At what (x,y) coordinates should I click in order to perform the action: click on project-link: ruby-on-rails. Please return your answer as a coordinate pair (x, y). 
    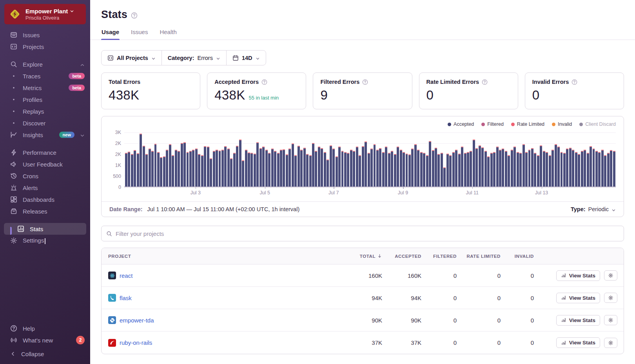
    Looking at the image, I should click on (136, 342).